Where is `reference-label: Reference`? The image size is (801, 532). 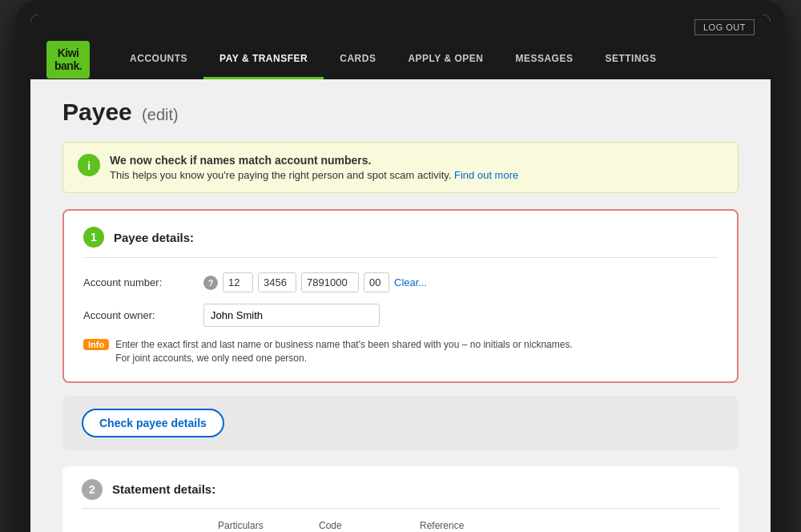 reference-label: Reference is located at coordinates (464, 526).